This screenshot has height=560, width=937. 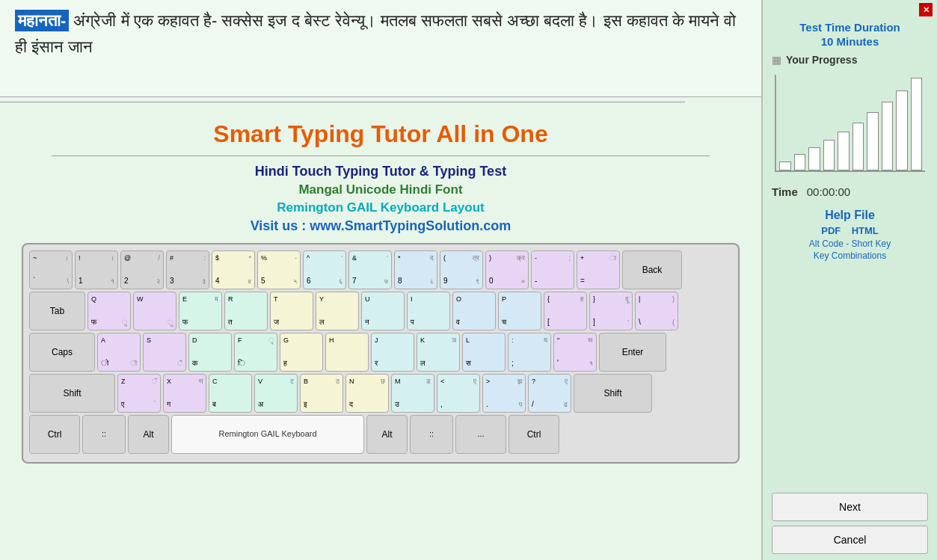 I want to click on key-m: Mउड, so click(x=413, y=393).